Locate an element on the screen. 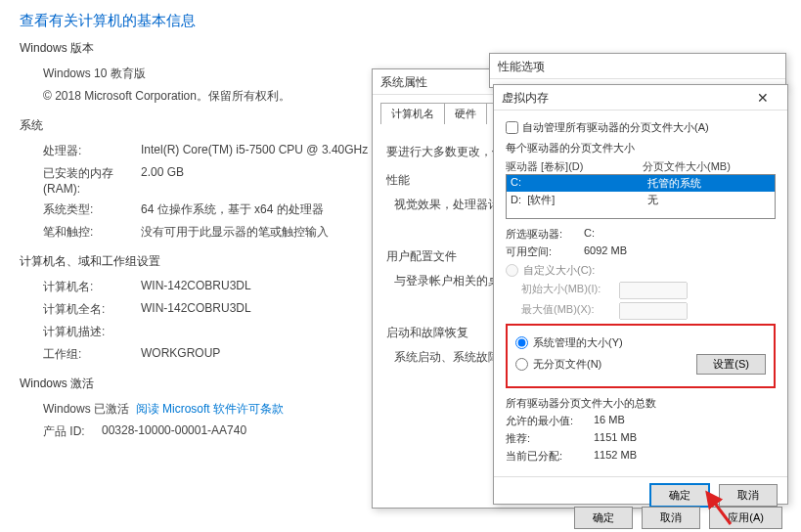 This screenshot has height=532, width=801. performance-options-dialog: 性能选项 is located at coordinates (638, 70).